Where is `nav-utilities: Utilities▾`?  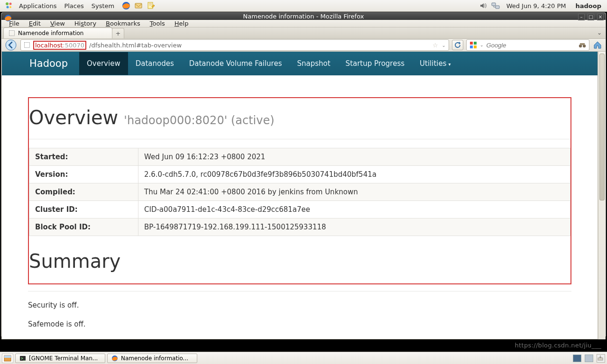
nav-utilities: Utilities▾ is located at coordinates (435, 64).